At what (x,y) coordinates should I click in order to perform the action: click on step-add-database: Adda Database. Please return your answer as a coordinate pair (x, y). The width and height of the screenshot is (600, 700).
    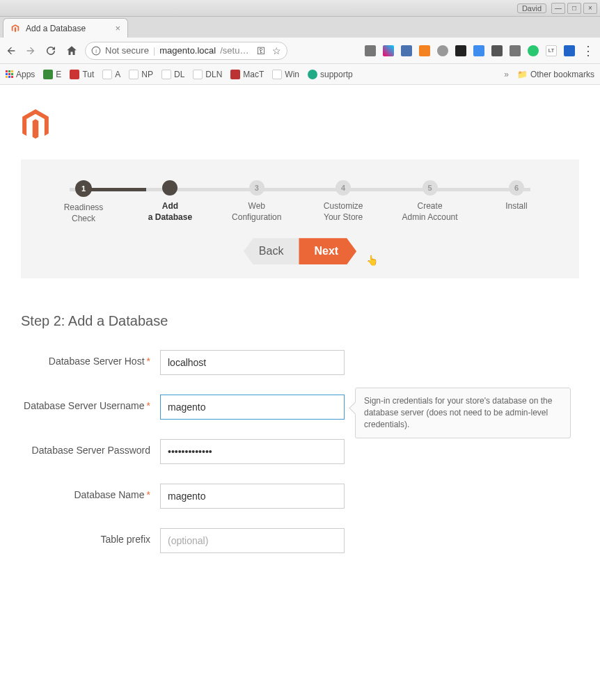
    Looking at the image, I should click on (170, 202).